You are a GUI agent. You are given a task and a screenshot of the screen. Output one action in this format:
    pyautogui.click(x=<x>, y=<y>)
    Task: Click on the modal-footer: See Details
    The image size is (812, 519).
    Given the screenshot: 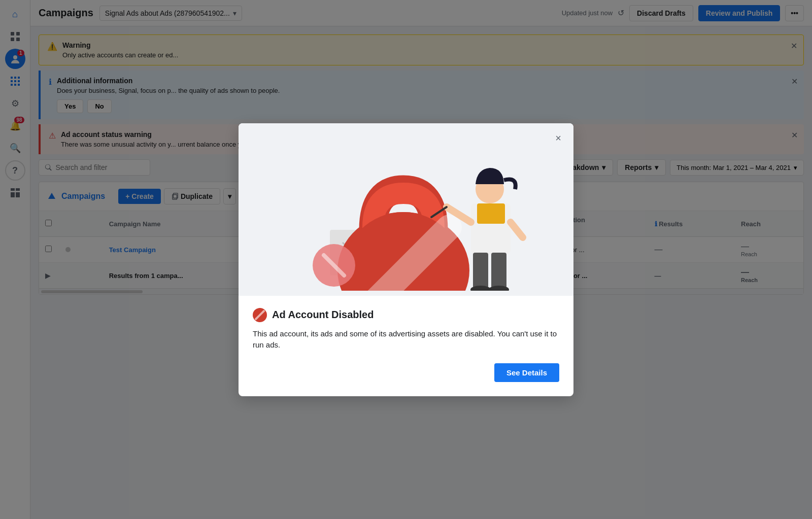 What is the action you would take?
    pyautogui.click(x=406, y=372)
    